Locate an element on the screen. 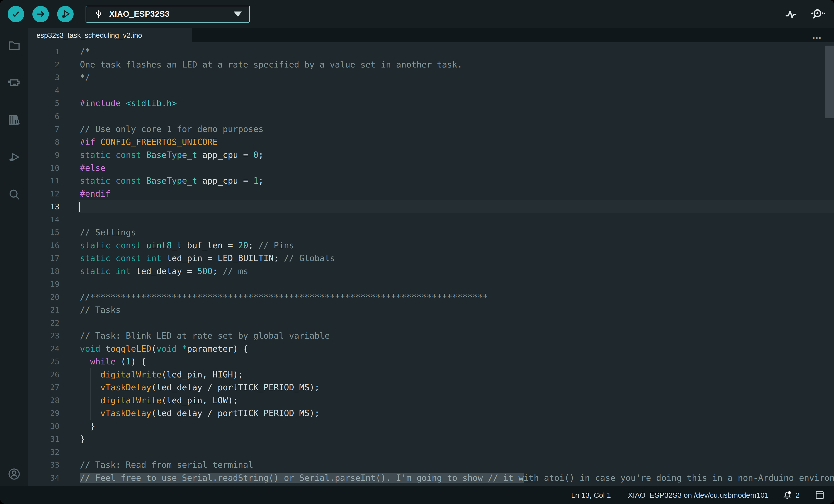  line-number: 16 is located at coordinates (53, 246).